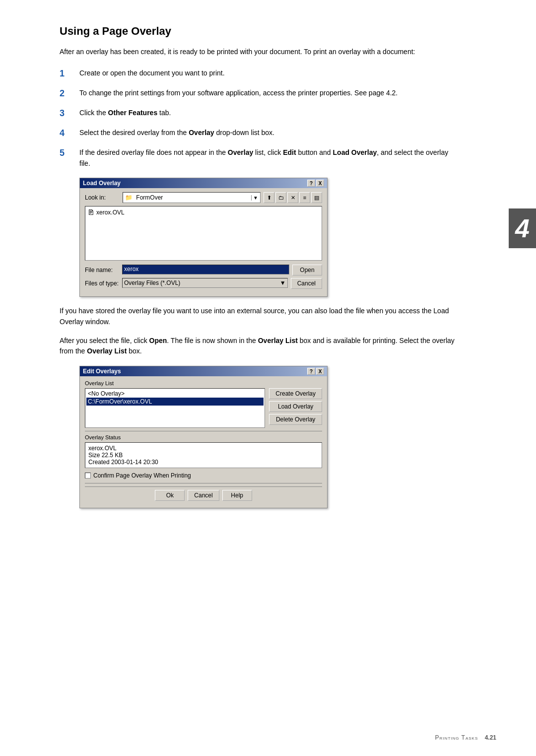  What do you see at coordinates (152, 283) in the screenshot?
I see `files-of-type-value: Overlay Files (*.OVL)` at bounding box center [152, 283].